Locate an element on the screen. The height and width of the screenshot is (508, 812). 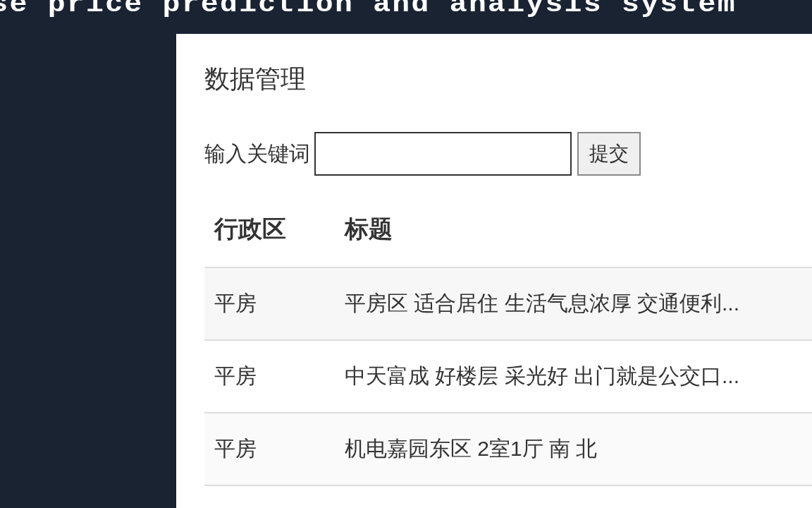
search-input is located at coordinates (443, 154).